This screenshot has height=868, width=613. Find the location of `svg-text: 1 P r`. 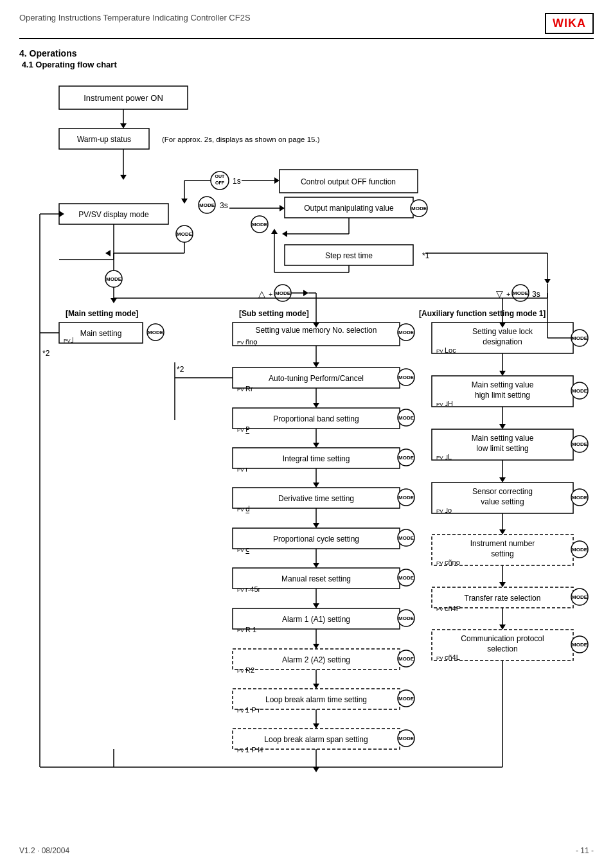

svg-text: 1 P r is located at coordinates (253, 710).